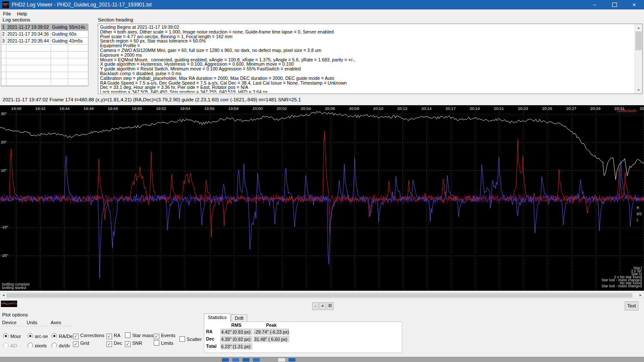 The height and width of the screenshot is (362, 644). Describe the element at coordinates (45, 41) in the screenshot. I see `log-section-row: 32021-11-17 20:35:44Guiding43m5s` at that location.